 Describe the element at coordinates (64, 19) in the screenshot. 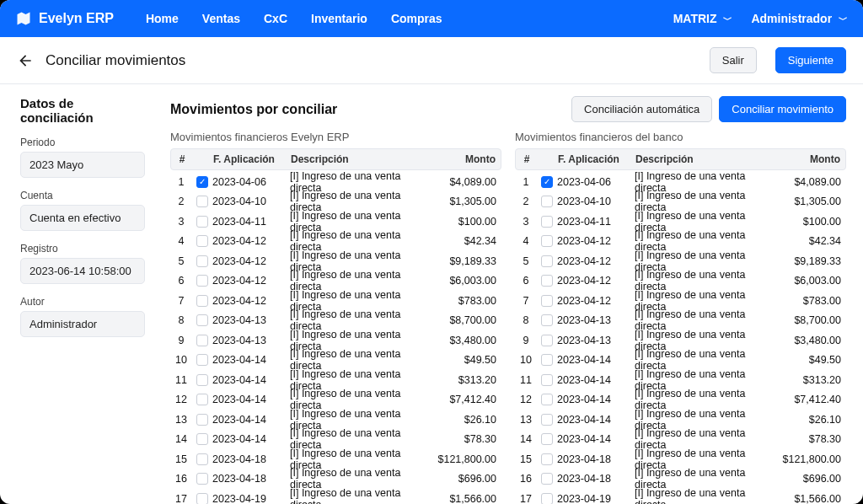

I see `brand: Evelyn ERP` at that location.